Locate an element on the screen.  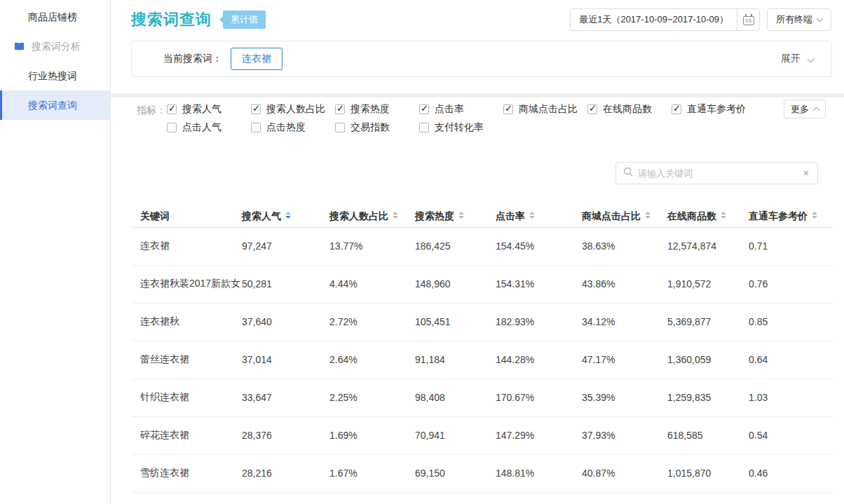
value-cell: 1,259,835 is located at coordinates (708, 397).